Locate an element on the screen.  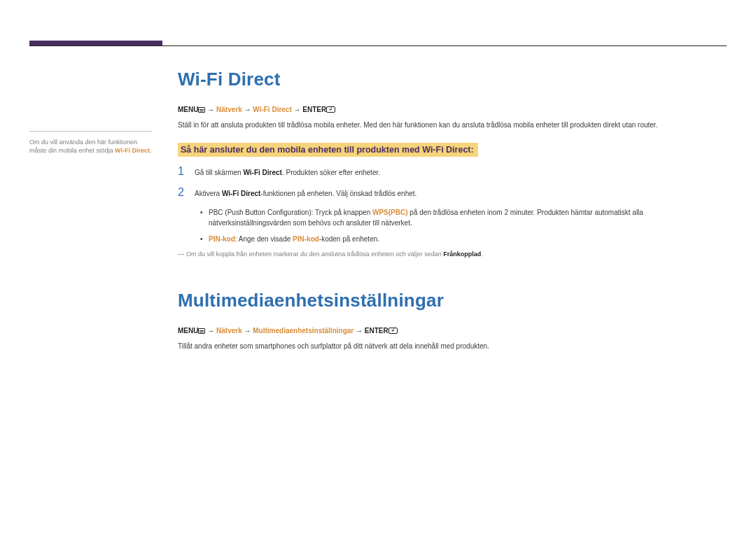
header-rule is located at coordinates (378, 46).